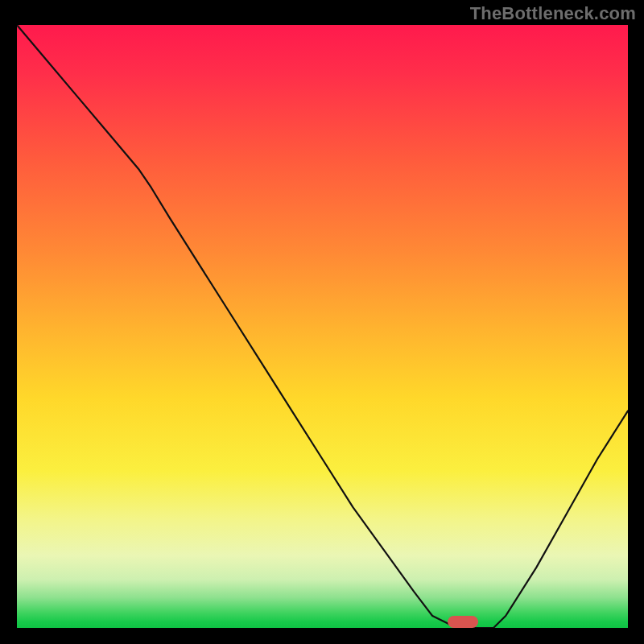 Image resolution: width=644 pixels, height=644 pixels. What do you see at coordinates (553, 14) in the screenshot?
I see `watermark-text: TheBottleneck.com` at bounding box center [553, 14].